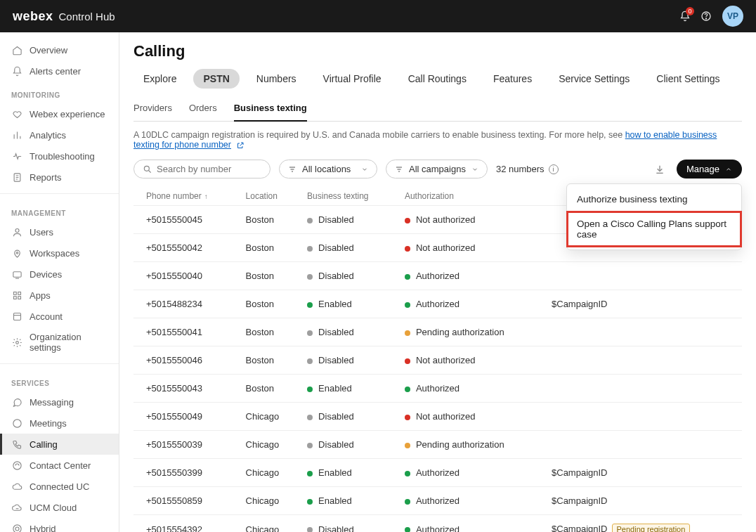 Image resolution: width=756 pixels, height=532 pixels. I want to click on page-title: Calling, so click(438, 51).